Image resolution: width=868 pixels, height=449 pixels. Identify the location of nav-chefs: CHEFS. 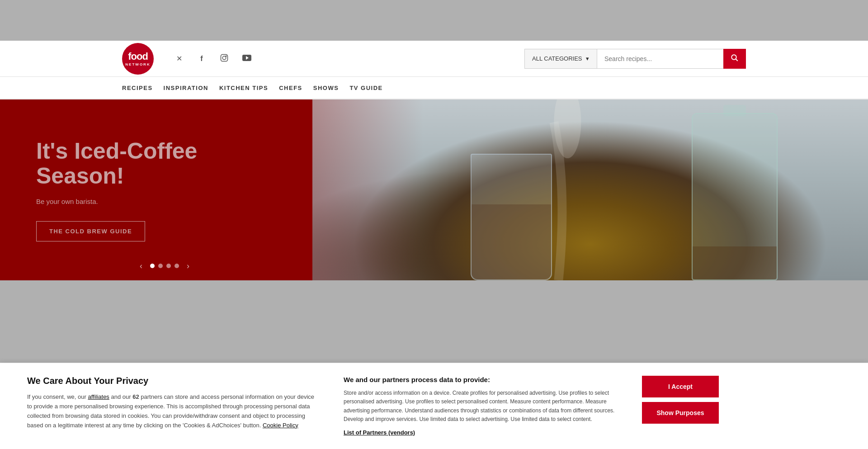
(296, 88).